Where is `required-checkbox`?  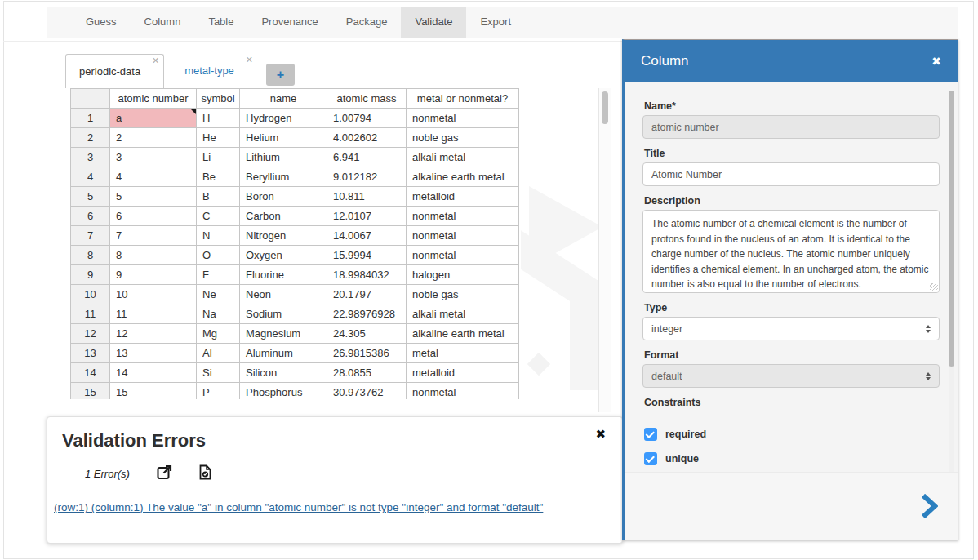
required-checkbox is located at coordinates (651, 434).